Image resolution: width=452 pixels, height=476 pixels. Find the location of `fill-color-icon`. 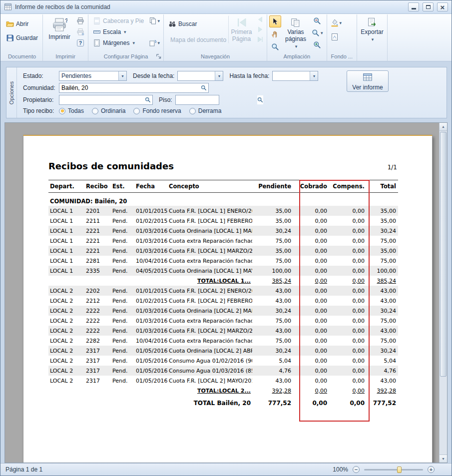

fill-color-icon is located at coordinates (335, 23).